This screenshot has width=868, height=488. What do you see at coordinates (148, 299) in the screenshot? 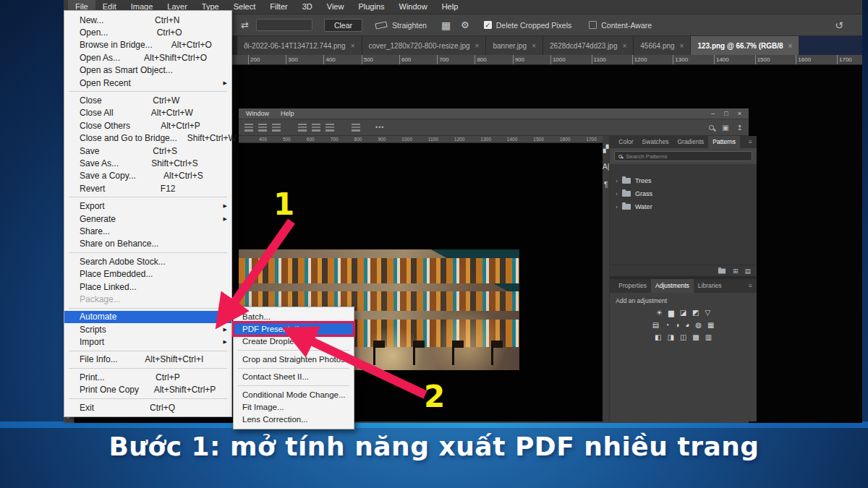
I see `file-menu-item: Package... ▶` at bounding box center [148, 299].